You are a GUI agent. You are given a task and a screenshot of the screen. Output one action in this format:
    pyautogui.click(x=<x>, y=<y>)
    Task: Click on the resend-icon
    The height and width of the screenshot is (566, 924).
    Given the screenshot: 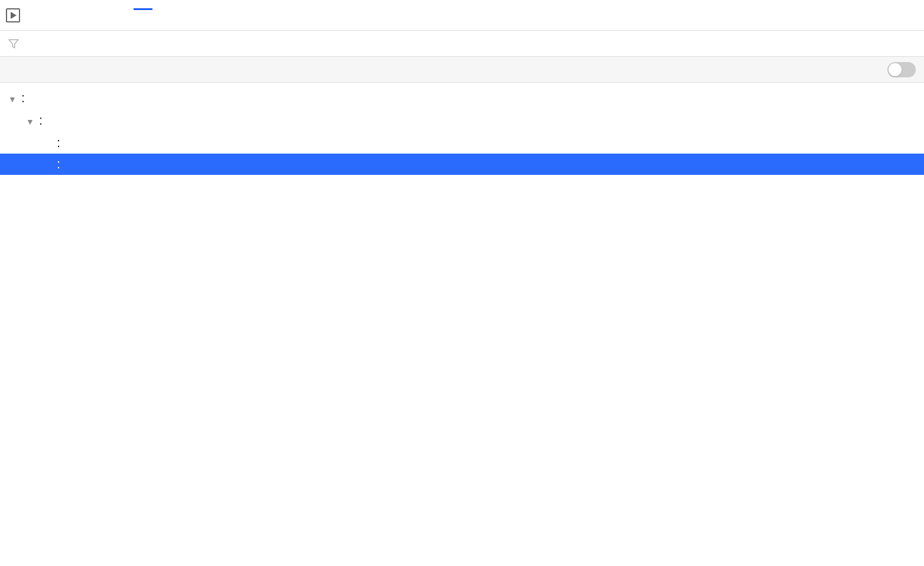 What is the action you would take?
    pyautogui.click(x=13, y=15)
    